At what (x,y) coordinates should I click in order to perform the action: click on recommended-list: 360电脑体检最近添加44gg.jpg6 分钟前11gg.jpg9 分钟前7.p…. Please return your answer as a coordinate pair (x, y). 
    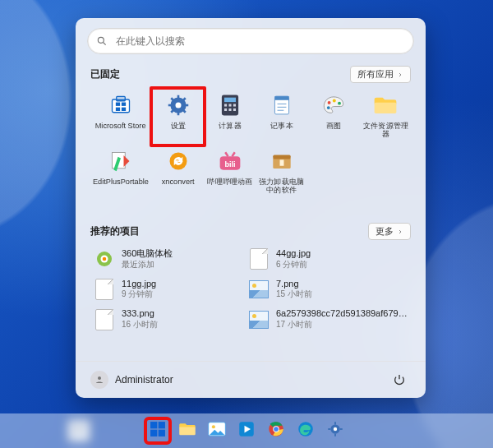
    Looking at the image, I should click on (251, 289).